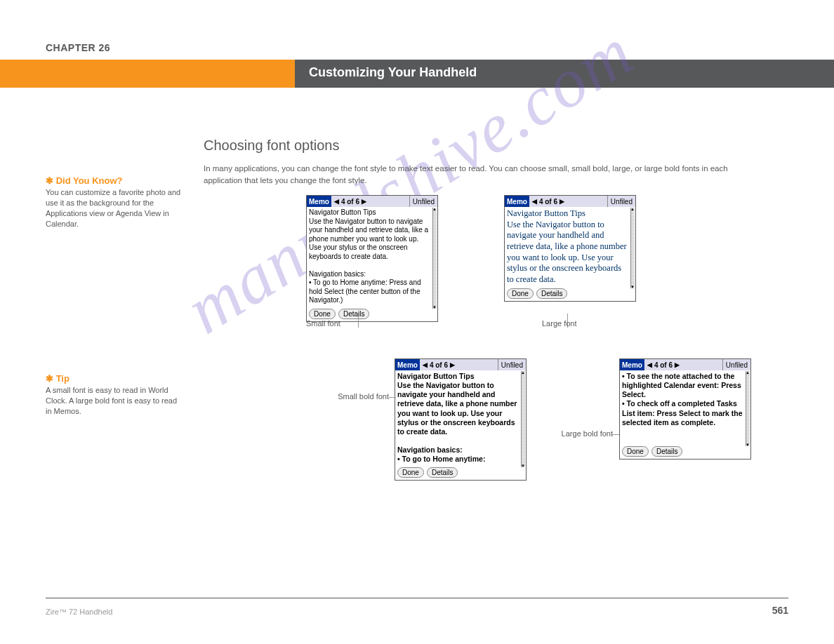  I want to click on memo-large-font: Memo ◀4 of 6▶ Unfiled Navigator Button T…, so click(570, 248).